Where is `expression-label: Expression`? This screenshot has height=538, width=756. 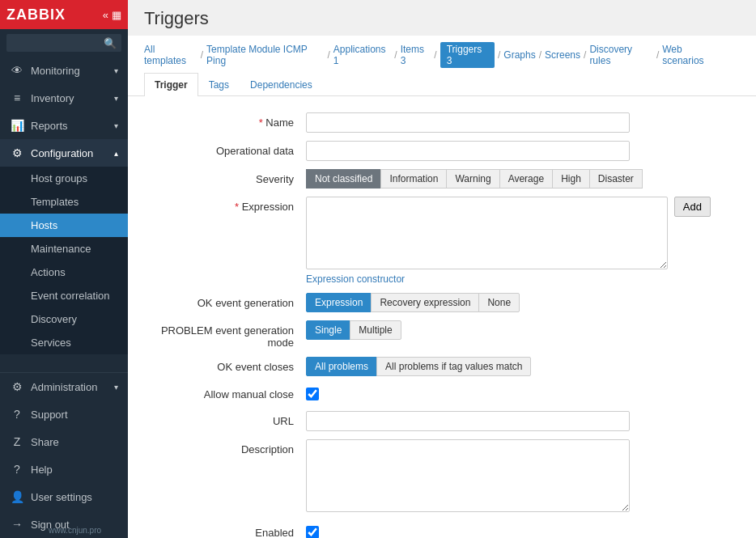
expression-label: Expression is located at coordinates (225, 205).